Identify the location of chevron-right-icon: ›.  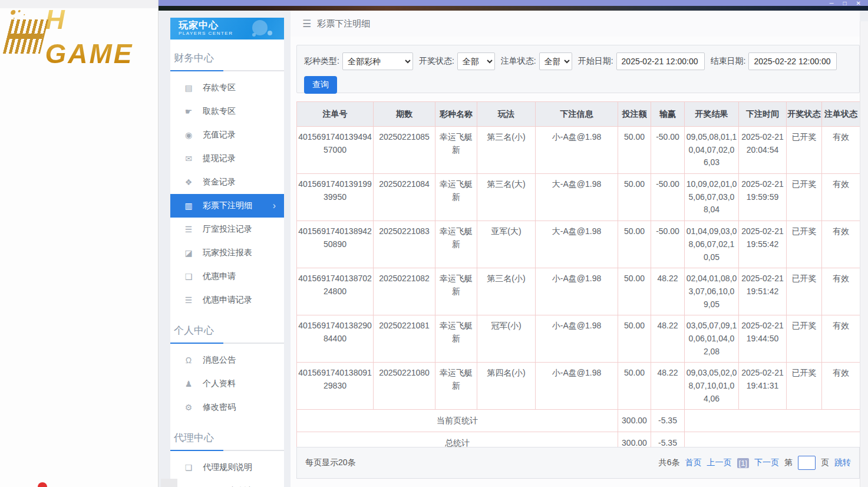
(275, 206).